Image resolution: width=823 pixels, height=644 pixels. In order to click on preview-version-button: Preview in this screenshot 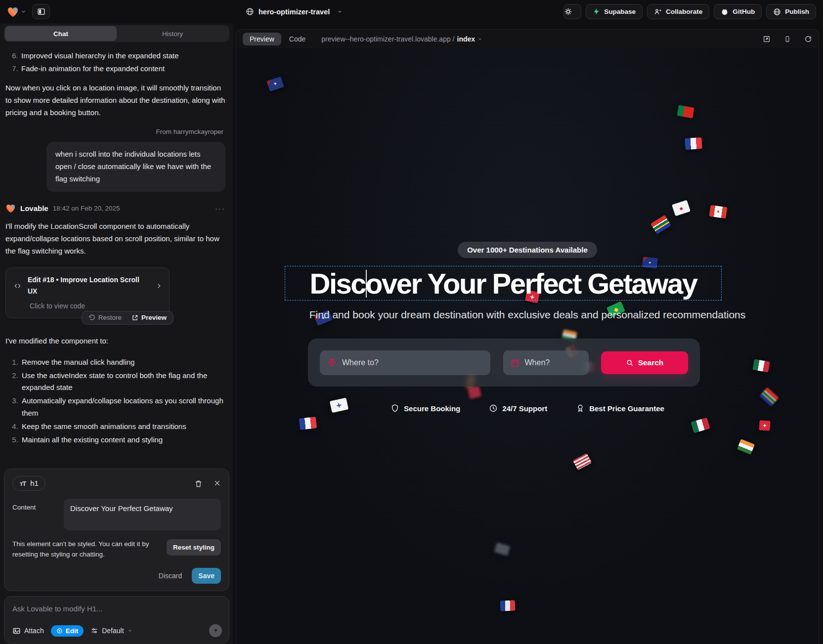, I will do `click(149, 318)`.